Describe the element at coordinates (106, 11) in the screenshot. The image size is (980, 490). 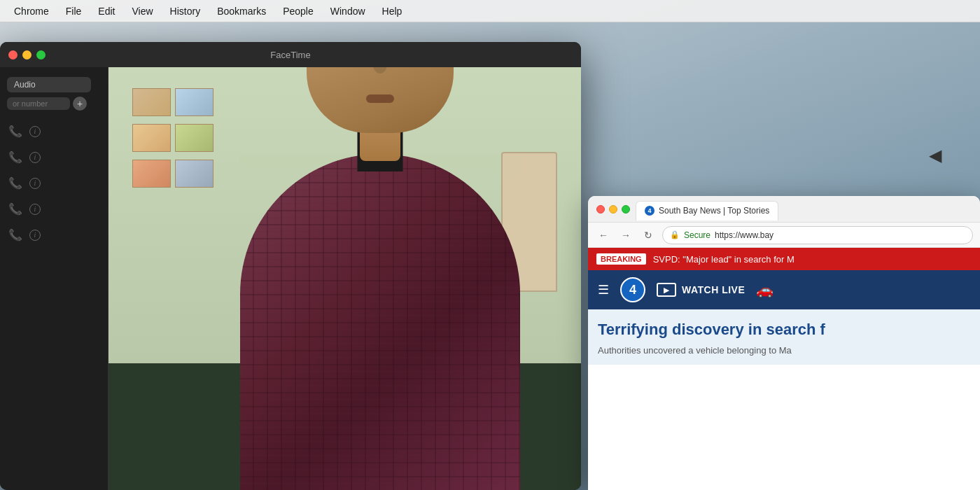
I see `menu-item-edit: Edit` at that location.